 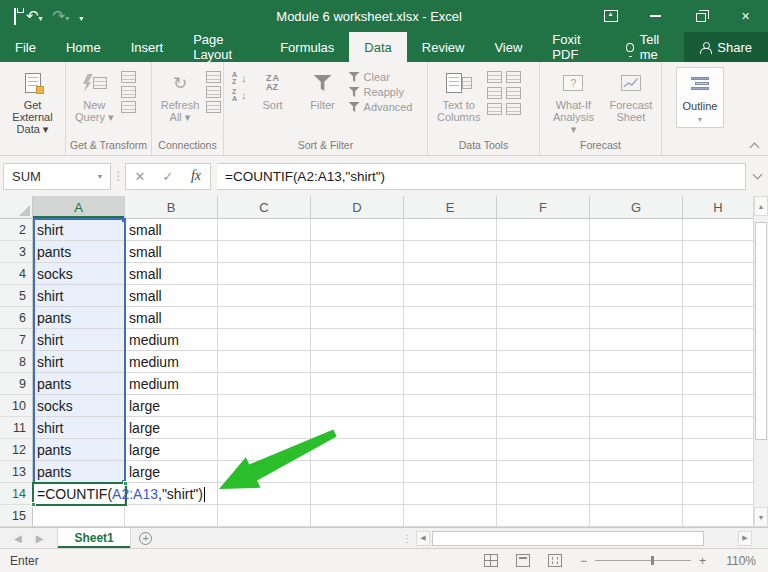 What do you see at coordinates (761, 331) in the screenshot?
I see `vertical-scrollbar-thumb` at bounding box center [761, 331].